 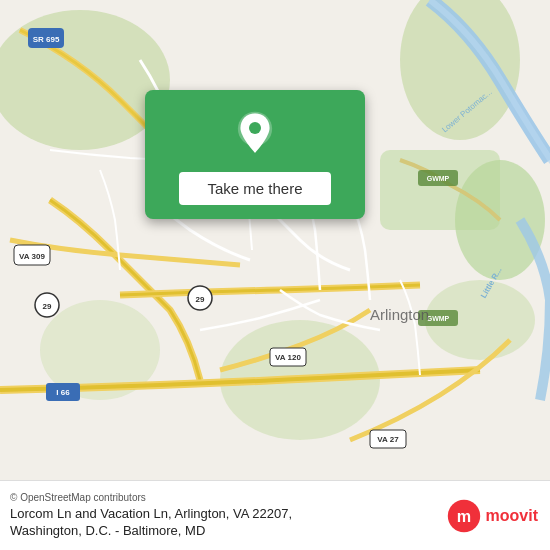 I want to click on svg-text: SR 695, so click(x=46, y=40).